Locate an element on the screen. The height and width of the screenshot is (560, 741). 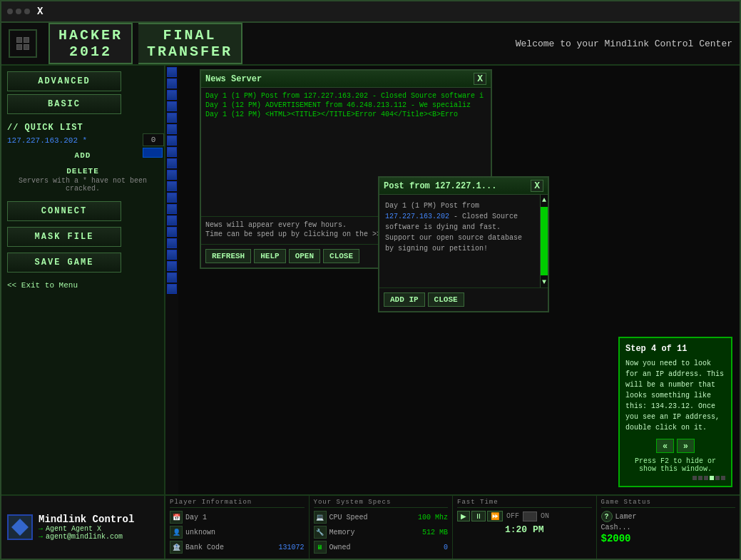
fast-time-off-label: OFF is located at coordinates (513, 516).